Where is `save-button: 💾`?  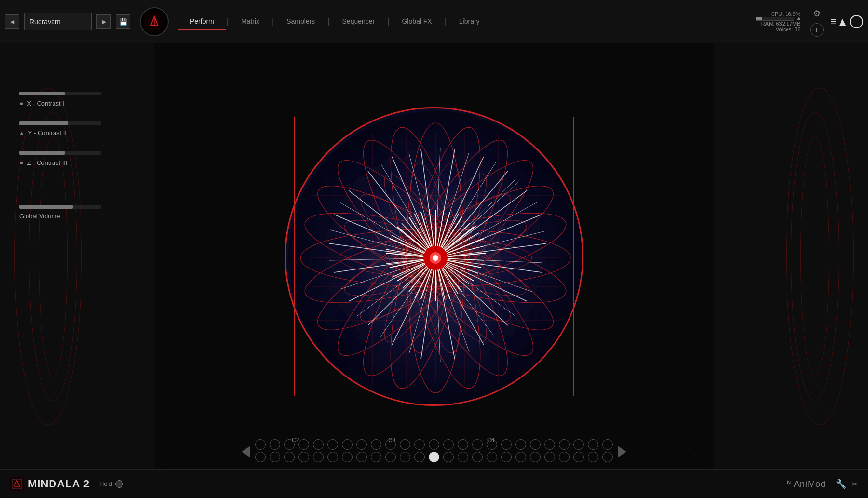 save-button: 💾 is located at coordinates (123, 22).